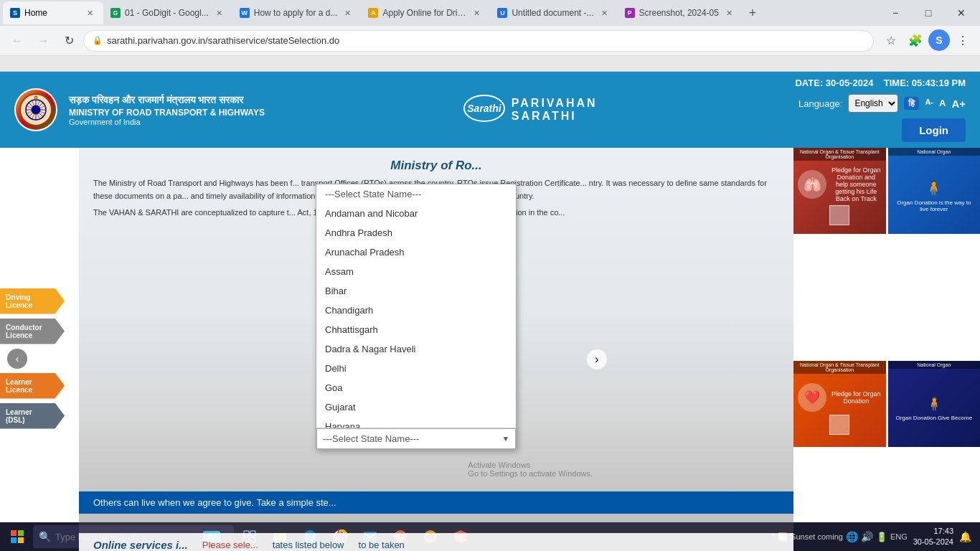  What do you see at coordinates (490, 110) in the screenshot?
I see `site-header: 🦁 सड़क परिवहन और राजमार्ग मंत्रालय भारत …` at bounding box center [490, 110].